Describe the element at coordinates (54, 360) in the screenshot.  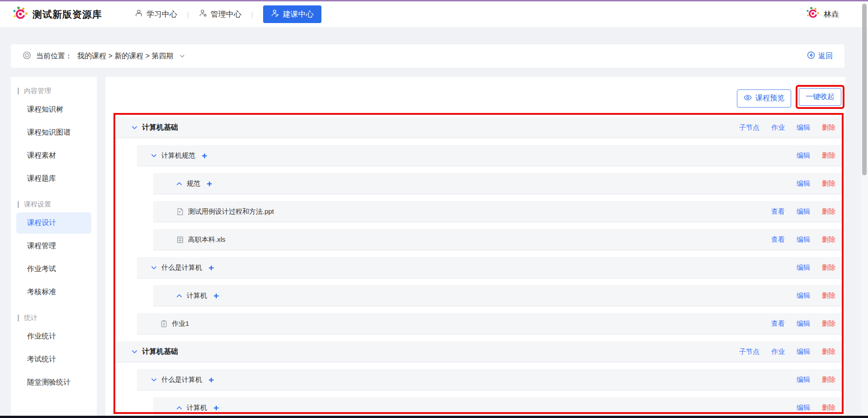
I see `sidebar-item-考试统计: 考试统计` at that location.